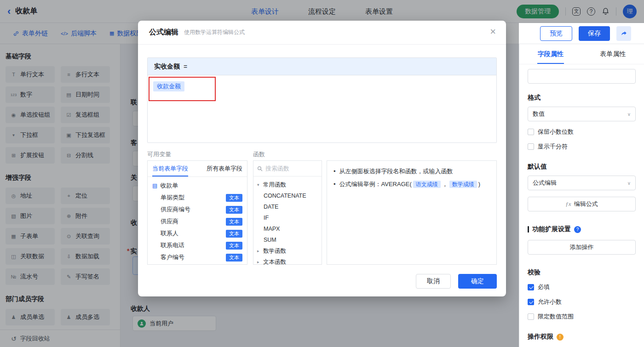  Describe the element at coordinates (322, 100) in the screenshot. I see `formula-editor: 实收金额 = 收款金额` at that location.